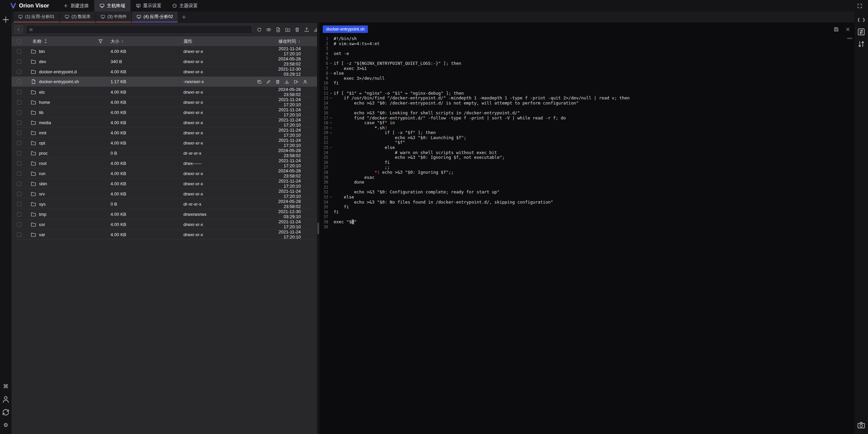  What do you see at coordinates (345, 29) in the screenshot?
I see `editor-file-tab: docker-entrypoint.sh` at bounding box center [345, 29].